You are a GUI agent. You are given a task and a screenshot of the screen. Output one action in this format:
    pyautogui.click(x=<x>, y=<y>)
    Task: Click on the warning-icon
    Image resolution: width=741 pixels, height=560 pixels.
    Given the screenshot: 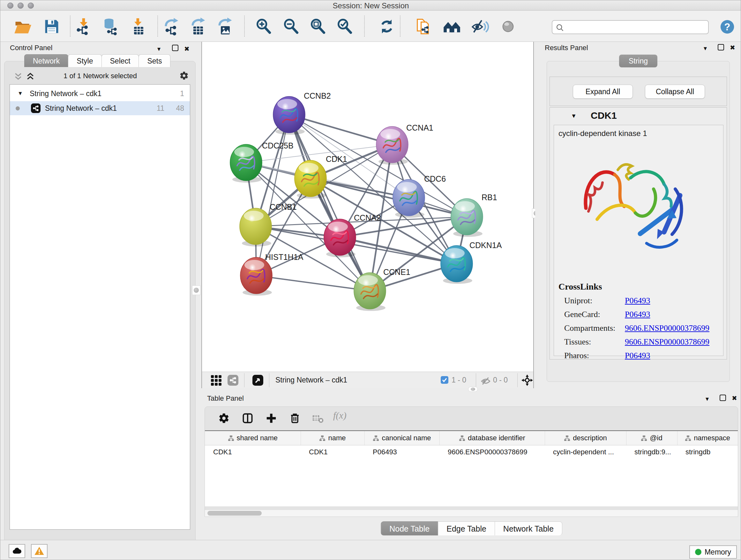 What is the action you would take?
    pyautogui.click(x=39, y=551)
    